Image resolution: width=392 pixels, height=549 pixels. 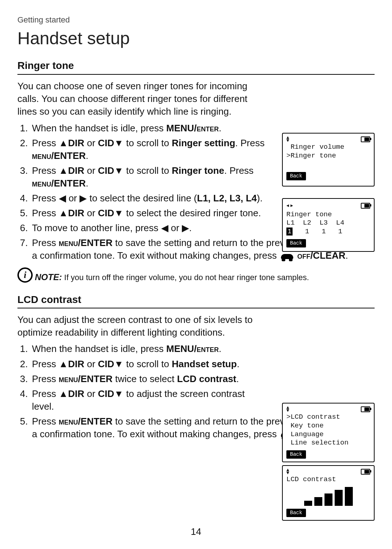 What do you see at coordinates (328, 147) in the screenshot?
I see `lcd-line: Ringer volume` at bounding box center [328, 147].